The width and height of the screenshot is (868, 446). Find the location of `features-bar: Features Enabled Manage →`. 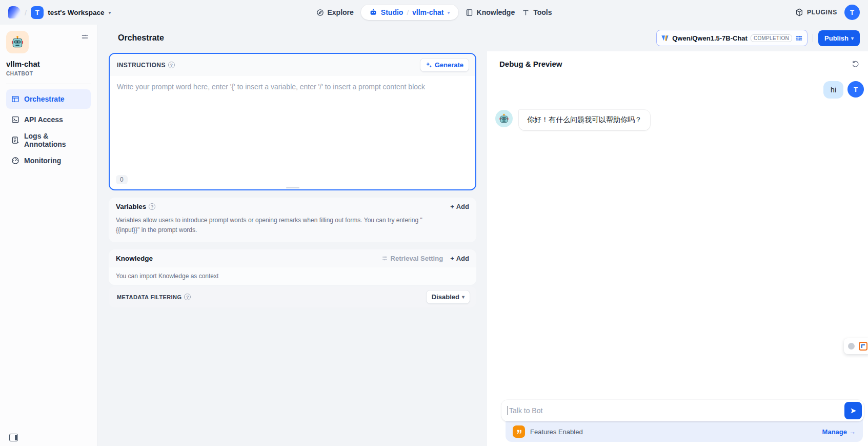

features-bar: Features Enabled Manage → is located at coordinates (684, 430).